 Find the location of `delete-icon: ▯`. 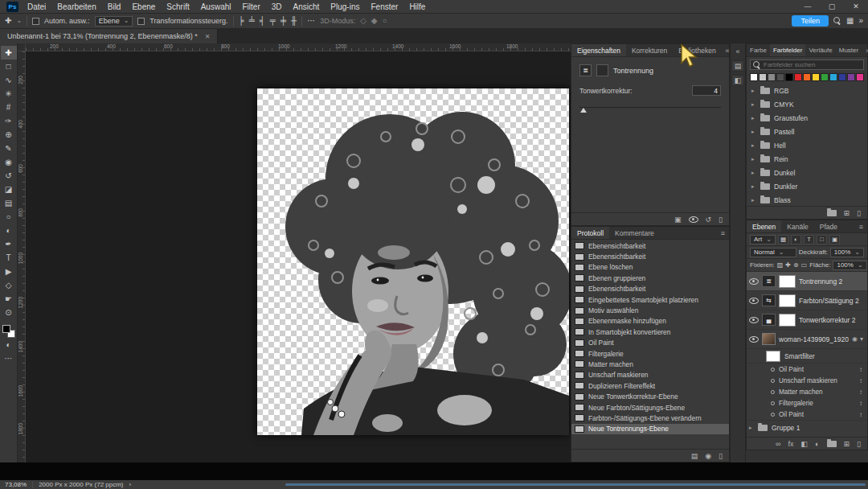

delete-icon: ▯ is located at coordinates (858, 213).